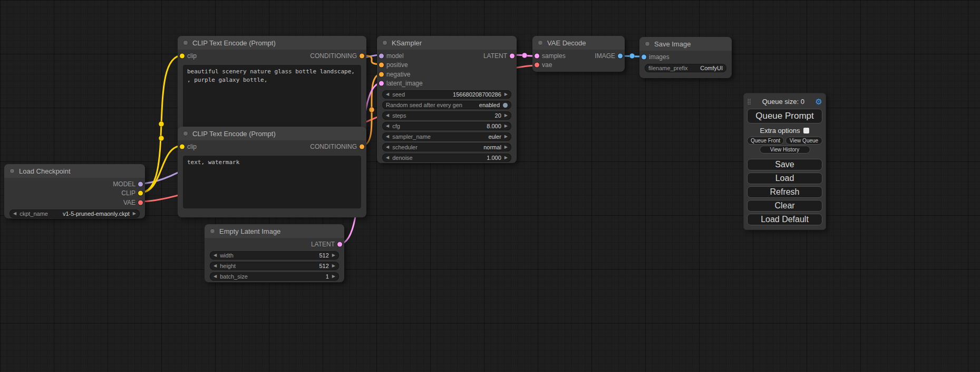 The image size is (980, 372). I want to click on samples-input-port, so click(537, 56).